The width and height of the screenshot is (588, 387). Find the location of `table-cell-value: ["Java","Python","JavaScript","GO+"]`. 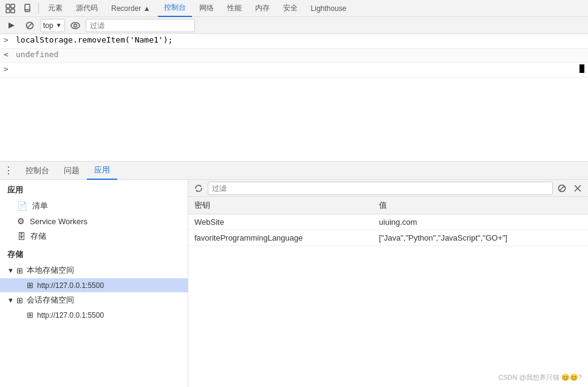

table-cell-value: ["Java","Python","JavaScript","GO+"] is located at coordinates (480, 238).